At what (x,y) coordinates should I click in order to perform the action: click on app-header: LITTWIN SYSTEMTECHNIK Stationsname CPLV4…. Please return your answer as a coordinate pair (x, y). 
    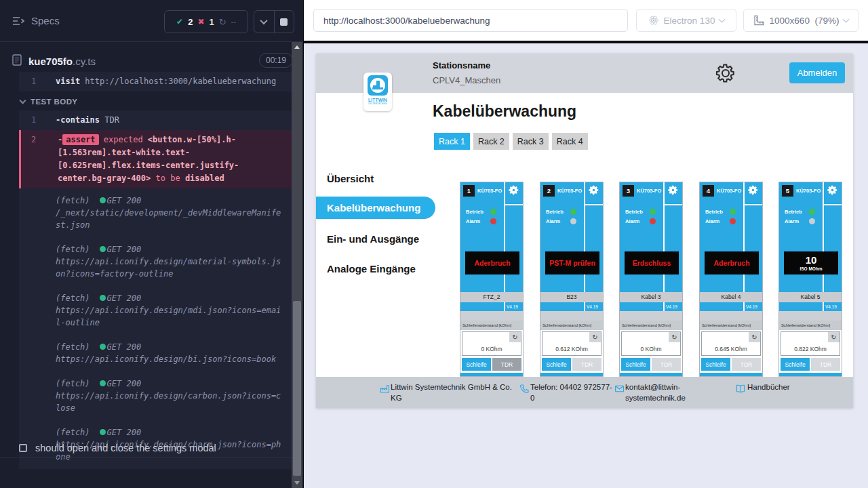
    Looking at the image, I should click on (585, 73).